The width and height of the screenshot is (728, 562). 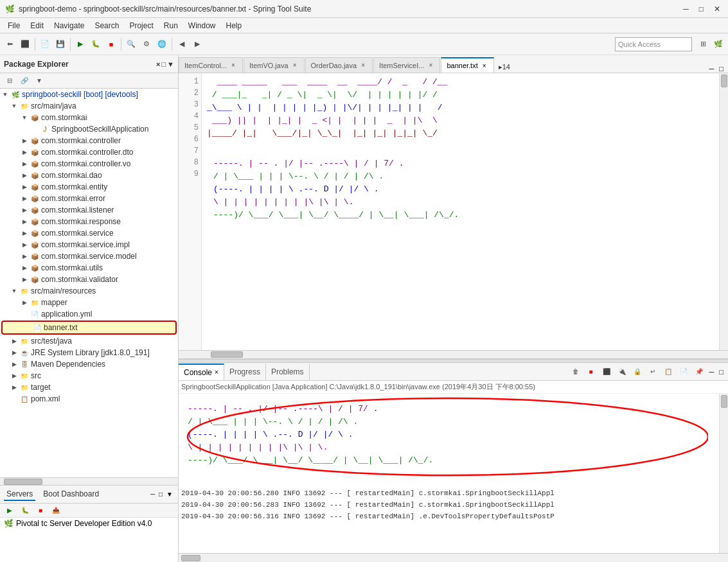 What do you see at coordinates (622, 372) in the screenshot?
I see `console-disconnect-btn: 🔌` at bounding box center [622, 372].